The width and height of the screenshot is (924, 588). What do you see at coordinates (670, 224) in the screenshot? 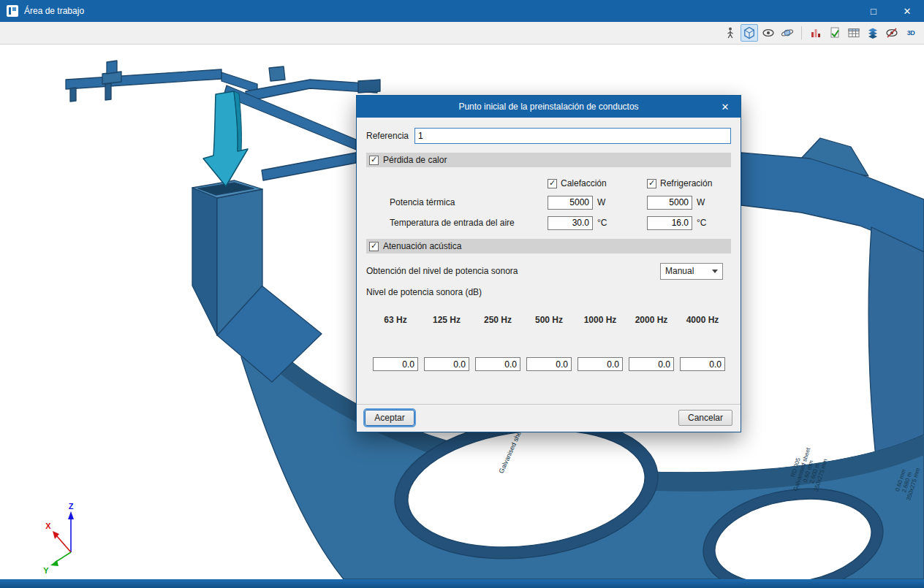
I see `inlet-temperature-cooling-input` at bounding box center [670, 224].